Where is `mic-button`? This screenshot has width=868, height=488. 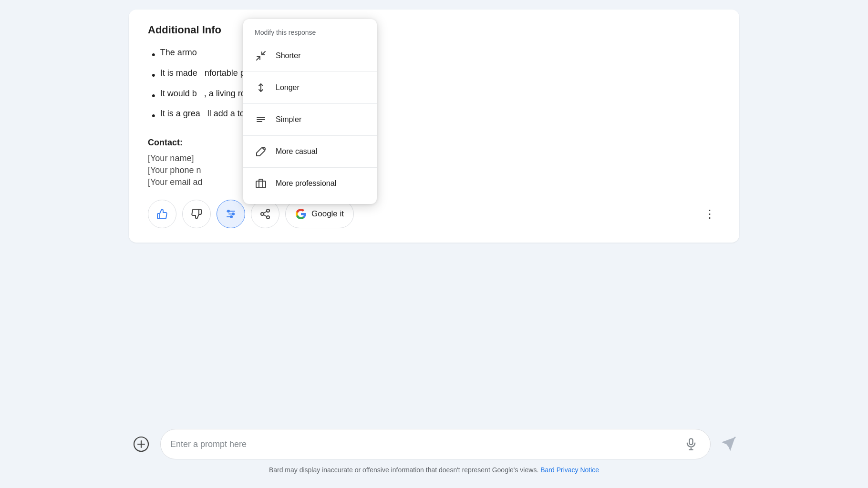 mic-button is located at coordinates (691, 444).